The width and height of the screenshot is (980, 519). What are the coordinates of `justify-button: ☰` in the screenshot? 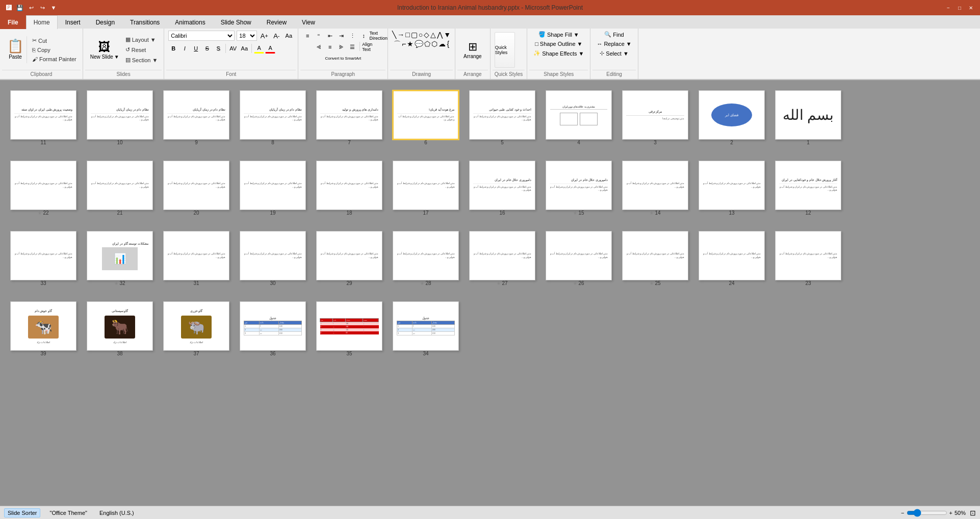 It's located at (352, 47).